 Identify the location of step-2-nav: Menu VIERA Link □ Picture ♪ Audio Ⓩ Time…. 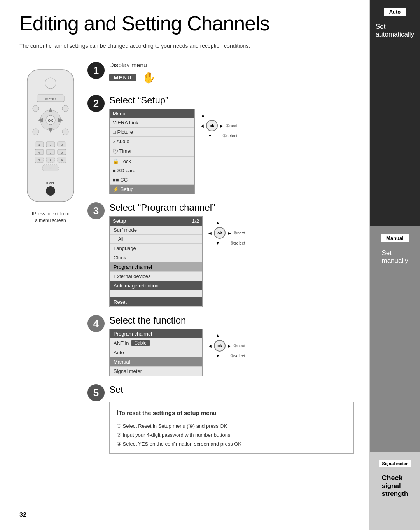
(232, 152).